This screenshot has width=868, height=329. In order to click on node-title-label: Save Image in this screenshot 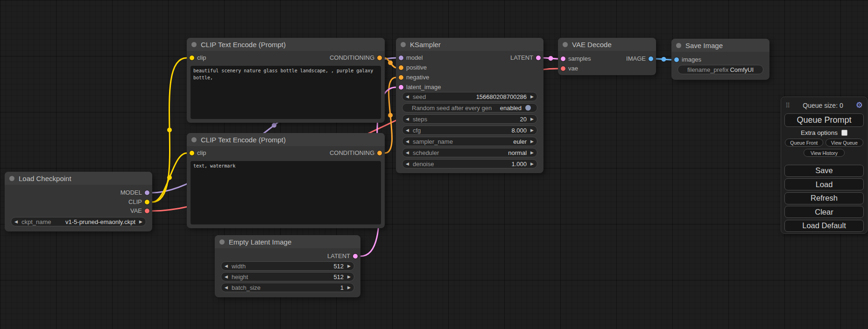, I will do `click(704, 46)`.